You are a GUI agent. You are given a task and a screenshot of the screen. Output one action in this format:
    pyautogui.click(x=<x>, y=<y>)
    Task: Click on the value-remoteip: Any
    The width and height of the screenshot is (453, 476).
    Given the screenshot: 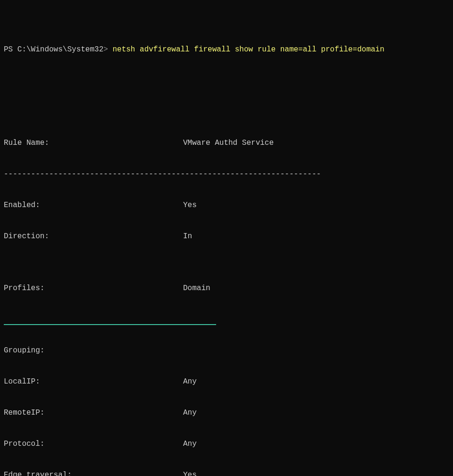 What is the action you would take?
    pyautogui.click(x=190, y=413)
    